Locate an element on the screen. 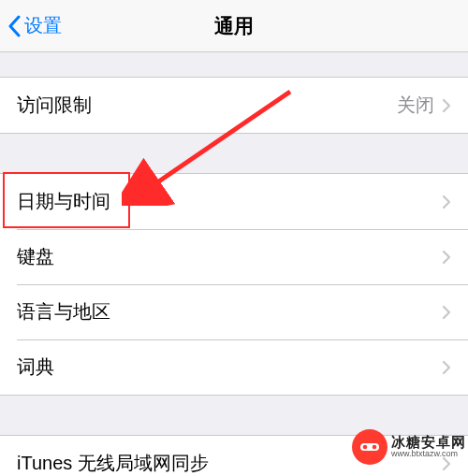 The height and width of the screenshot is (476, 468). row-label: 语言与地区 is located at coordinates (229, 312).